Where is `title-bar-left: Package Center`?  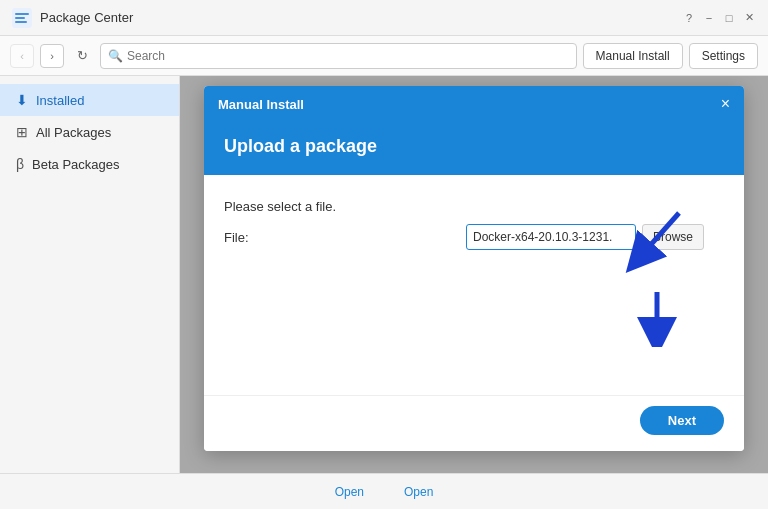
title-bar-left: Package Center is located at coordinates (72, 18).